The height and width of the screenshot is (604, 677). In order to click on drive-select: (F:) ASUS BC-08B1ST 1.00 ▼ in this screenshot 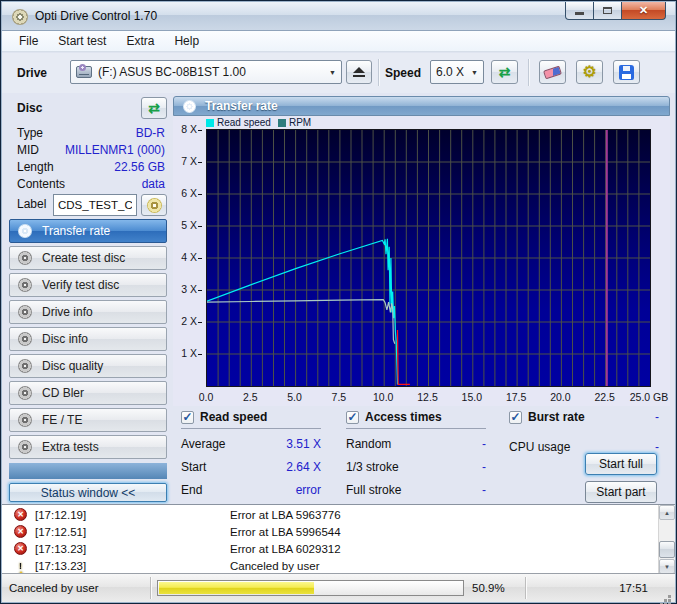, I will do `click(206, 72)`.